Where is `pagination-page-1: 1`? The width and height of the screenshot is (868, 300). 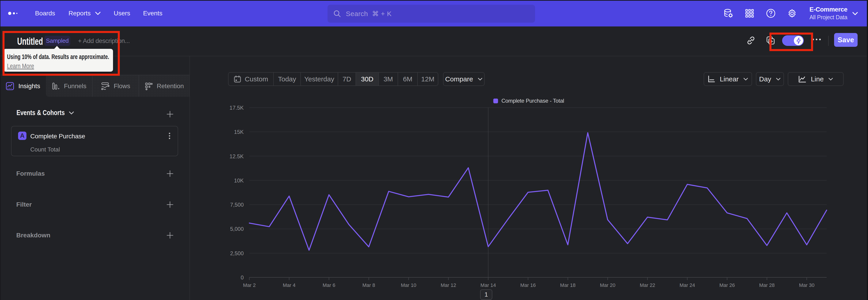 pagination-page-1: 1 is located at coordinates (486, 295).